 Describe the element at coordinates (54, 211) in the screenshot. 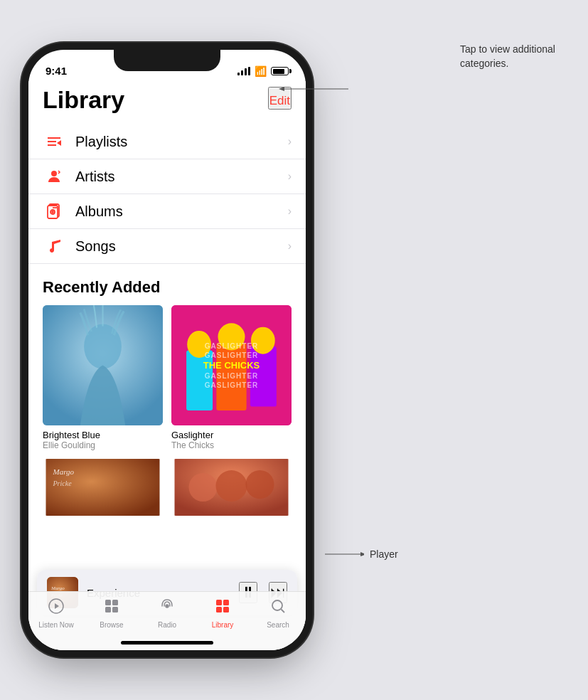

I see `albums-icon` at that location.